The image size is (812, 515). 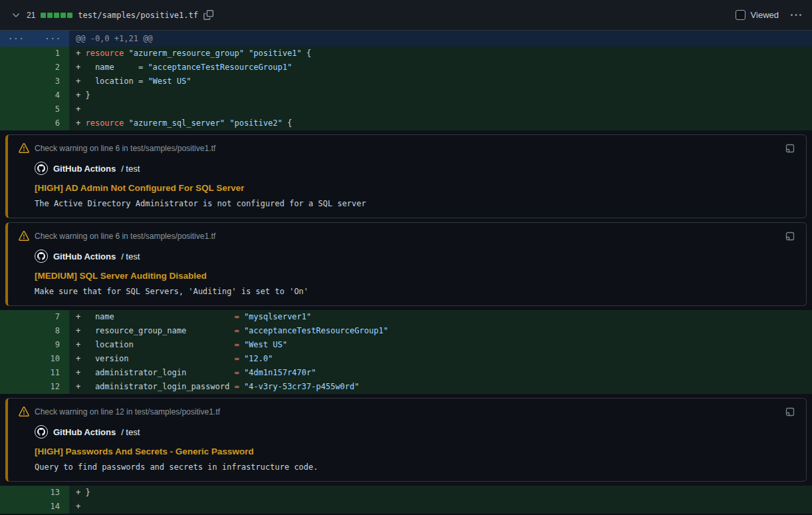 What do you see at coordinates (35, 373) in the screenshot?
I see `line-number: 11` at bounding box center [35, 373].